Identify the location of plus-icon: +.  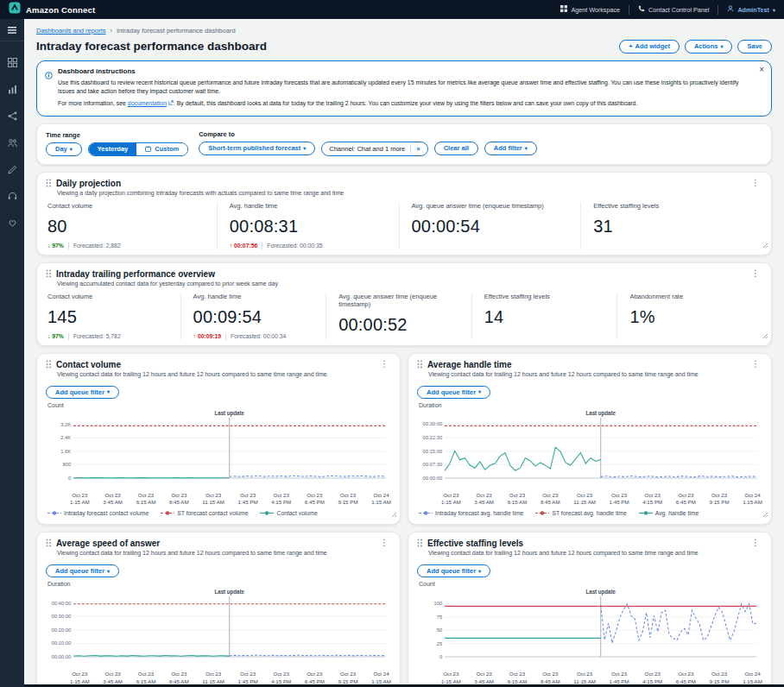
(630, 47).